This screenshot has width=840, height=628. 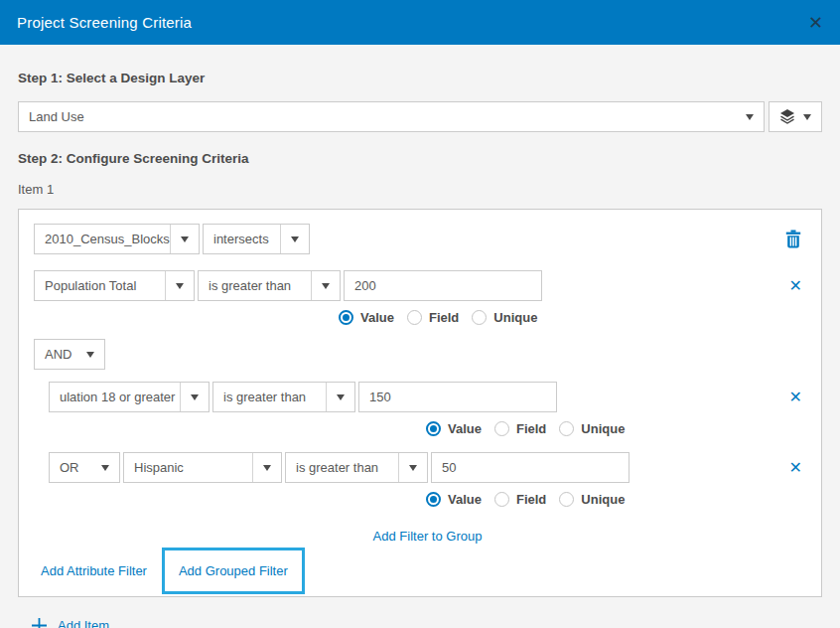 What do you see at coordinates (787, 117) in the screenshot?
I see `layers-icon` at bounding box center [787, 117].